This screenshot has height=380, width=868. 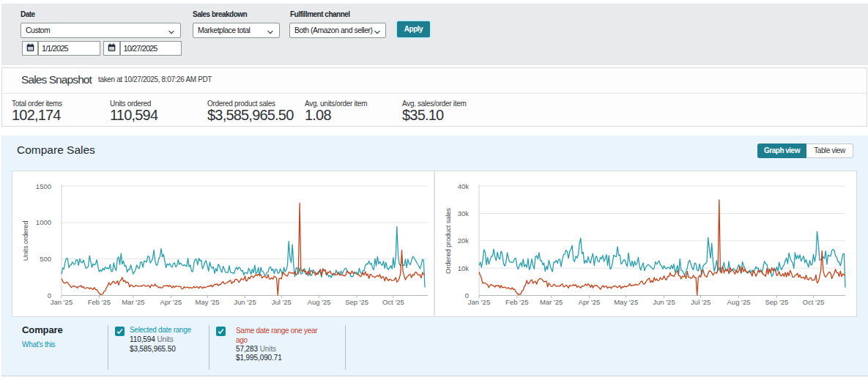 I want to click on svg-text: 10k, so click(x=464, y=268).